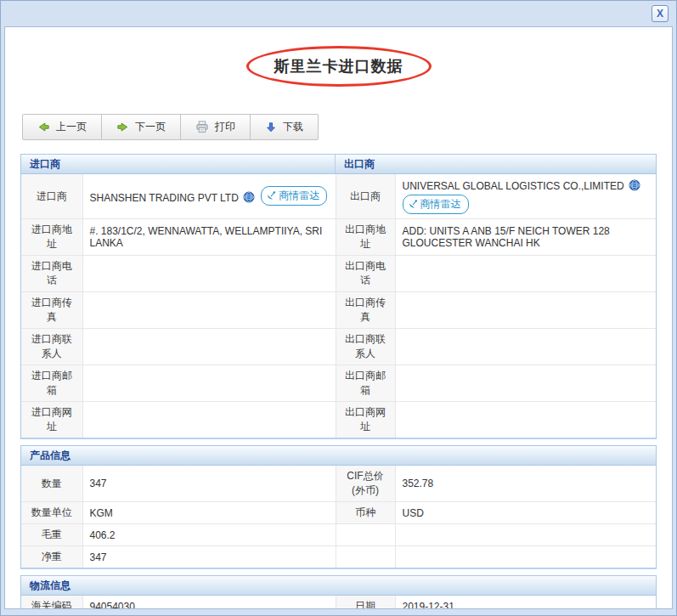 Image resolution: width=677 pixels, height=616 pixels. What do you see at coordinates (338, 347) in the screenshot?
I see `table-row: 进口商联系人 出口商联系人` at bounding box center [338, 347].